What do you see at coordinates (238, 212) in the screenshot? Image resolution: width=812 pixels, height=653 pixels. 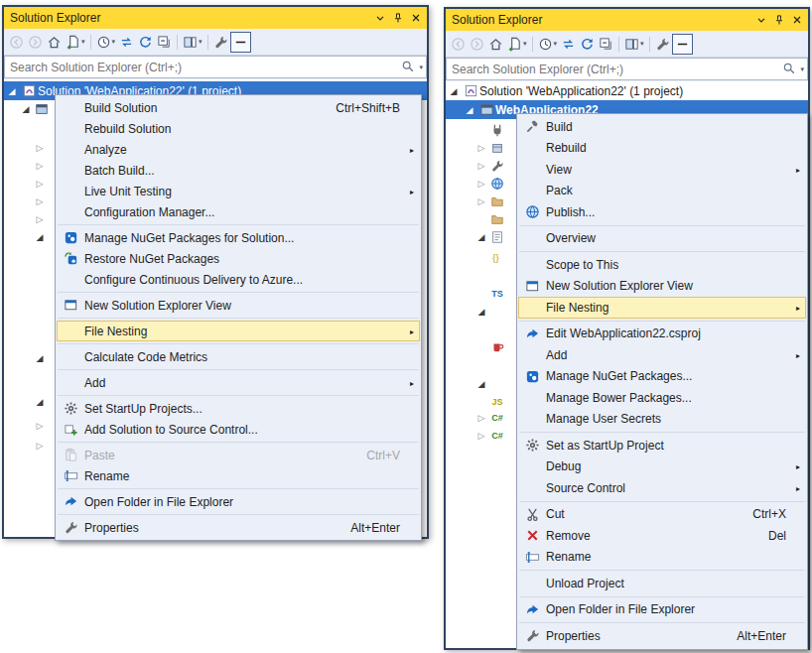 I see `menu-item-configuration-manager: Configuration Manager...` at bounding box center [238, 212].